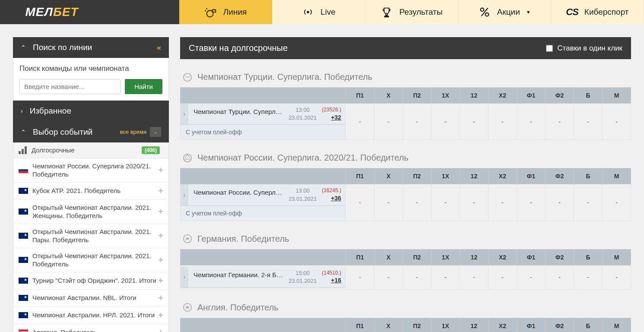 The height and width of the screenshot is (332, 644). What do you see at coordinates (91, 150) in the screenshot?
I see `category-longterm: Долгосрочные (406)` at bounding box center [91, 150].